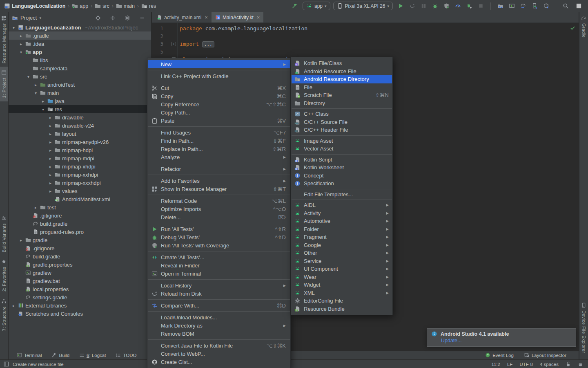 The width and height of the screenshot is (588, 368). I want to click on tree-item-sampledata: sampledata, so click(80, 68).